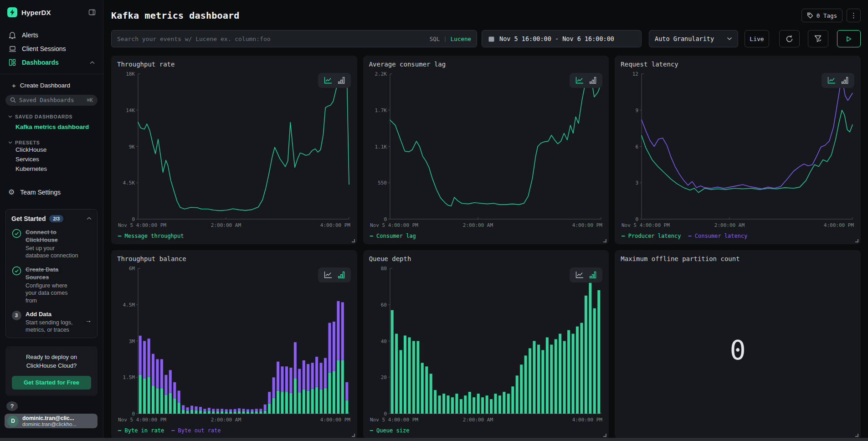  I want to click on refresh-button, so click(789, 39).